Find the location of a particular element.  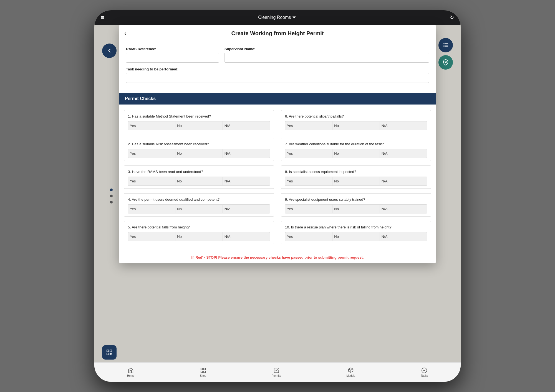

bottom-nav: Home Sites Permits is located at coordinates (278, 372).